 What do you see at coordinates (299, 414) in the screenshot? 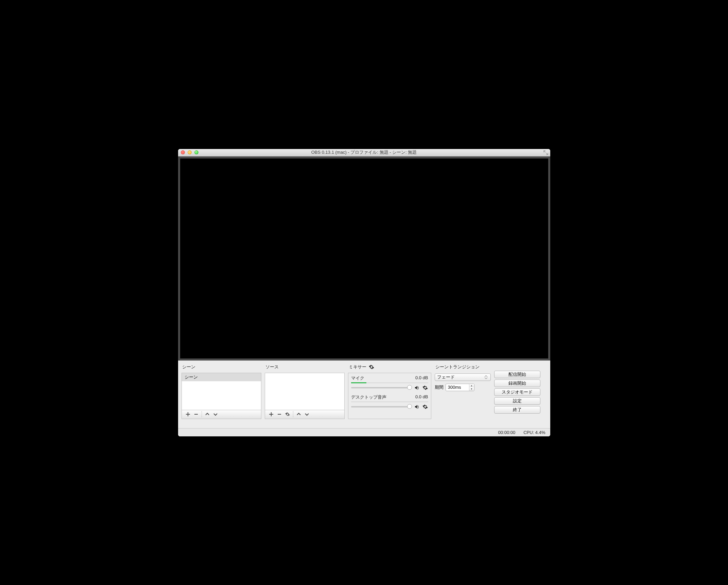
I see `move-source-up-button` at bounding box center [299, 414].